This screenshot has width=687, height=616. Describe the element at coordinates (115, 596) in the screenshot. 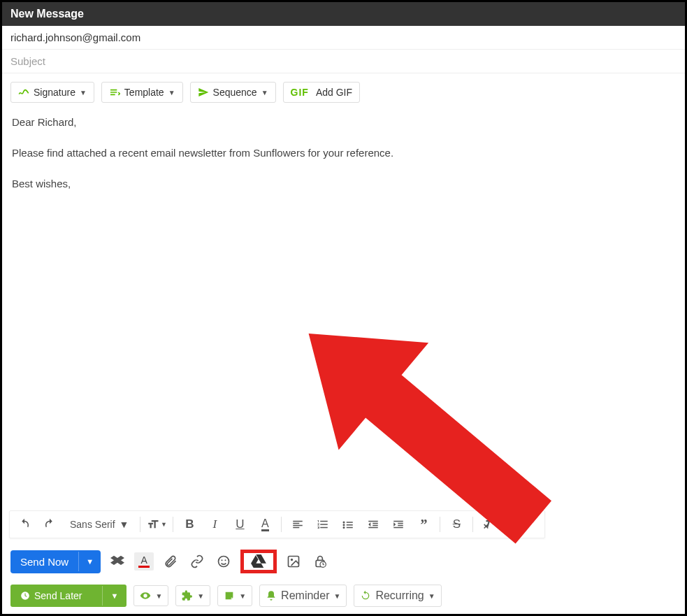

I see `send-later-dropdown: ▼` at that location.